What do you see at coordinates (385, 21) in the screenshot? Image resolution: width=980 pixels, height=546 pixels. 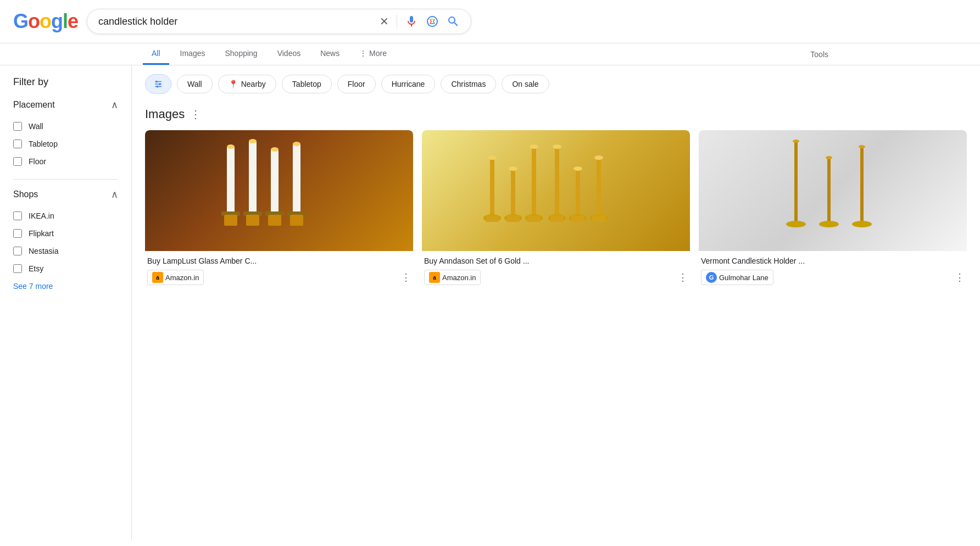 I see `clear-button: ✕` at bounding box center [385, 21].